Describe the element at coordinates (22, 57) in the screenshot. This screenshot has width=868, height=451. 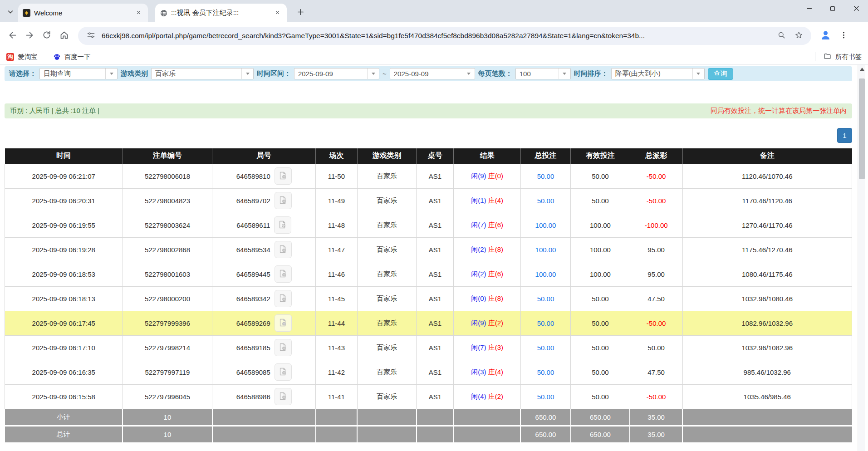
I see `bookmark-aitaobao: 淘 爱淘宝` at that location.